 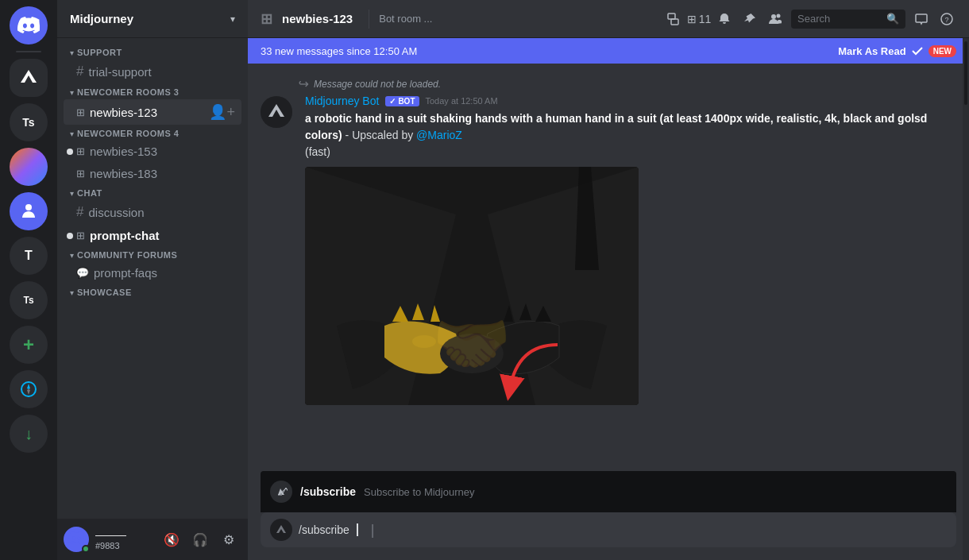 What do you see at coordinates (152, 112) in the screenshot?
I see `channel-newbies-123: ⊞ newbies-123 👤+` at bounding box center [152, 112].